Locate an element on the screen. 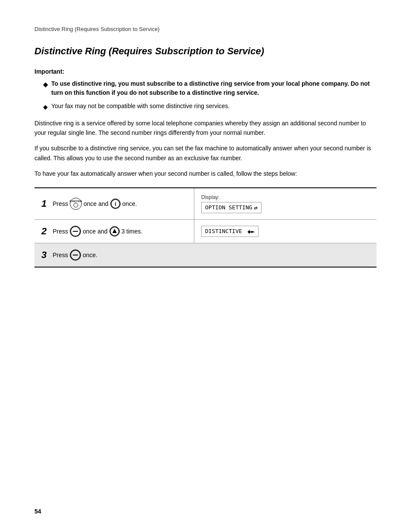 The width and height of the screenshot is (411, 532). step-2-number: 2 is located at coordinates (44, 231).